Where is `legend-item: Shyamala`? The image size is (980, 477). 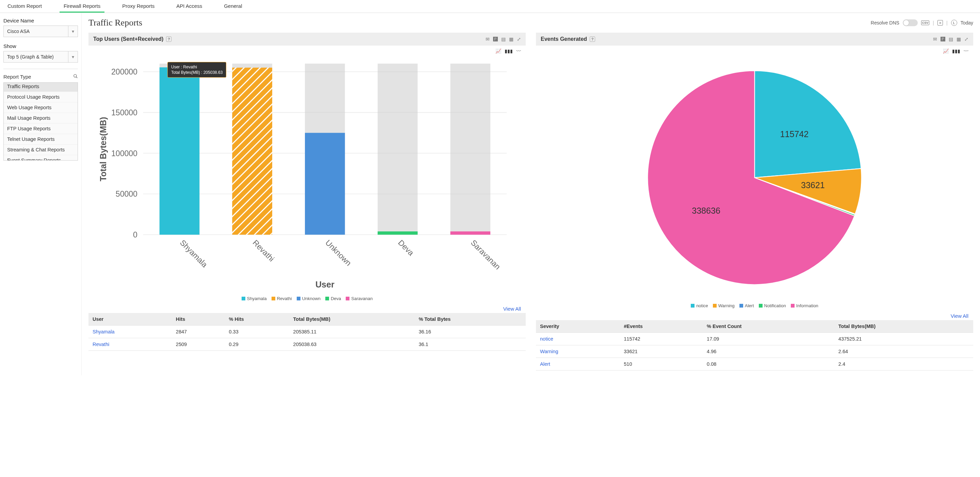
legend-item: Shyamala is located at coordinates (254, 299).